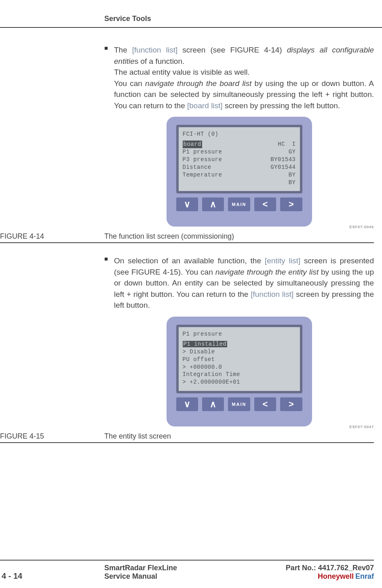 The height and width of the screenshot is (588, 382). Describe the element at coordinates (52, 436) in the screenshot. I see `figure-label: FIGURE 4-15` at that location.